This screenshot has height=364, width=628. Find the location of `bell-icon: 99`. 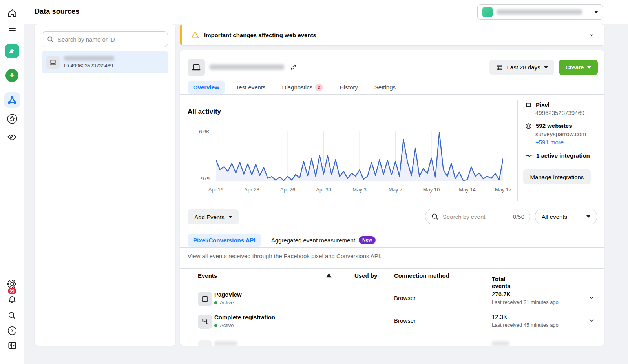

bell-icon: 99 is located at coordinates (12, 300).